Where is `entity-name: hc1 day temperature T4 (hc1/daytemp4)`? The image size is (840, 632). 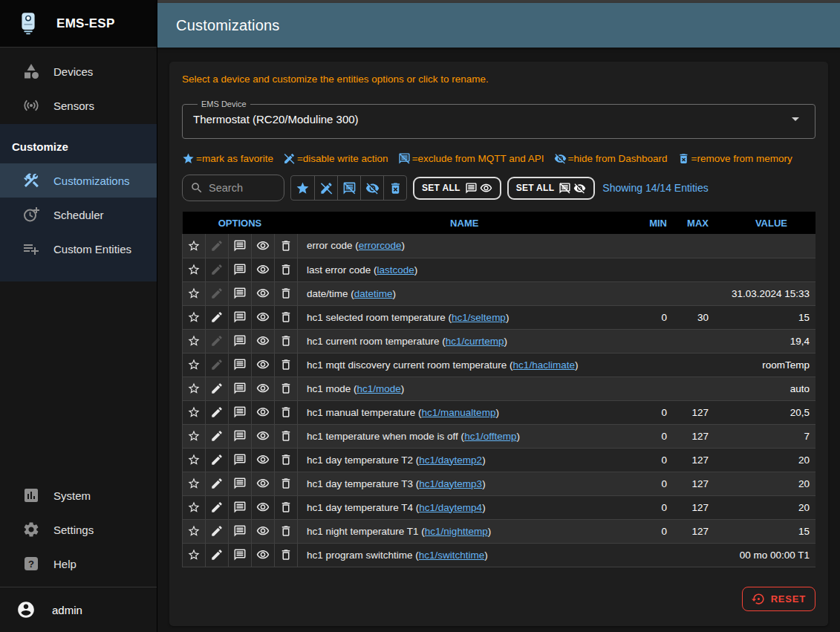 entity-name: hc1 day temperature T4 (hc1/daytemp4) is located at coordinates (465, 507).